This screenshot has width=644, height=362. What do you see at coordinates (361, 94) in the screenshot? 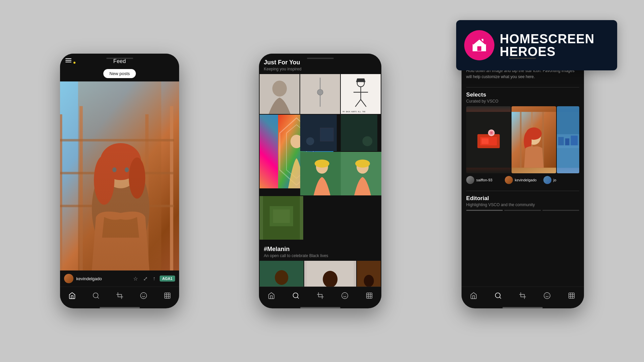
I see `grid-photo-3: MY BACK HURTS ALL THE` at bounding box center [361, 94].